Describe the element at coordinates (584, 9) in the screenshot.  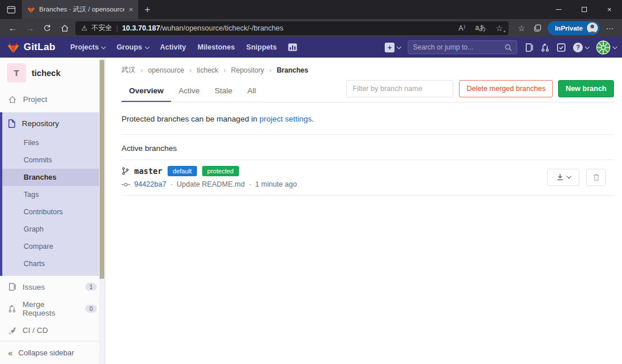
I see `maximize-button` at that location.